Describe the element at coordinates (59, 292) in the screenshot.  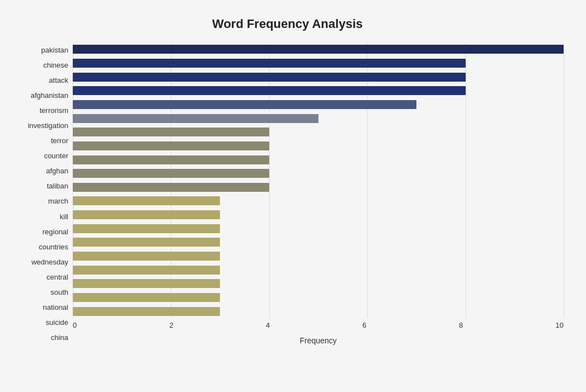
I see `y-label: south` at that location.